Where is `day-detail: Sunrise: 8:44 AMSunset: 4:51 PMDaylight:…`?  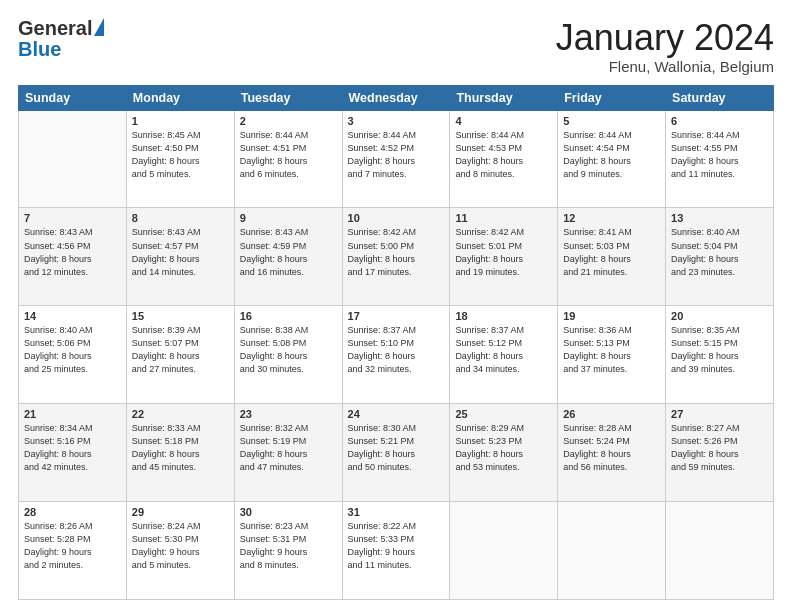
day-detail: Sunrise: 8:44 AMSunset: 4:51 PMDaylight:… is located at coordinates (288, 155).